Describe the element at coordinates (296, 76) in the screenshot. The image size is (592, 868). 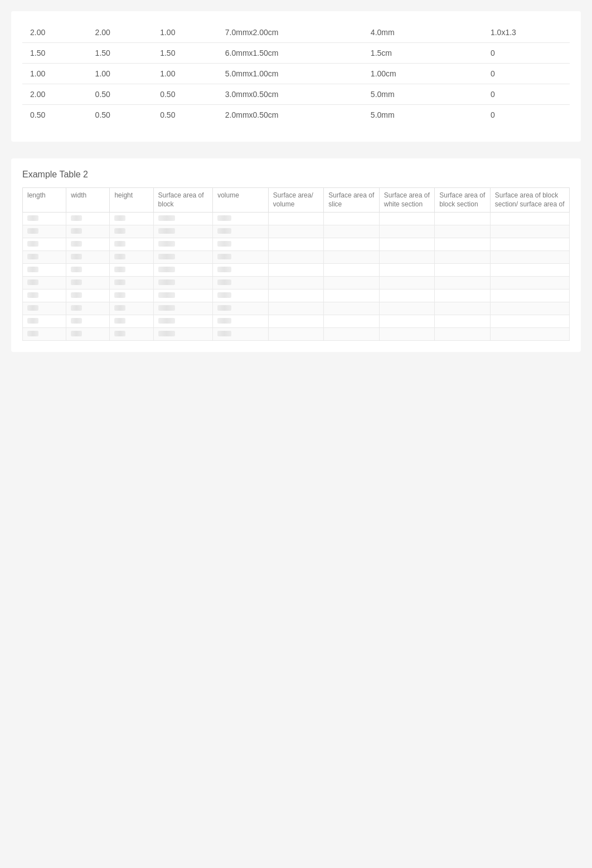
I see `table1-section: 2.002.001.007.0mmx2.00cm4.0mm1.0x1.31.50…` at that location.